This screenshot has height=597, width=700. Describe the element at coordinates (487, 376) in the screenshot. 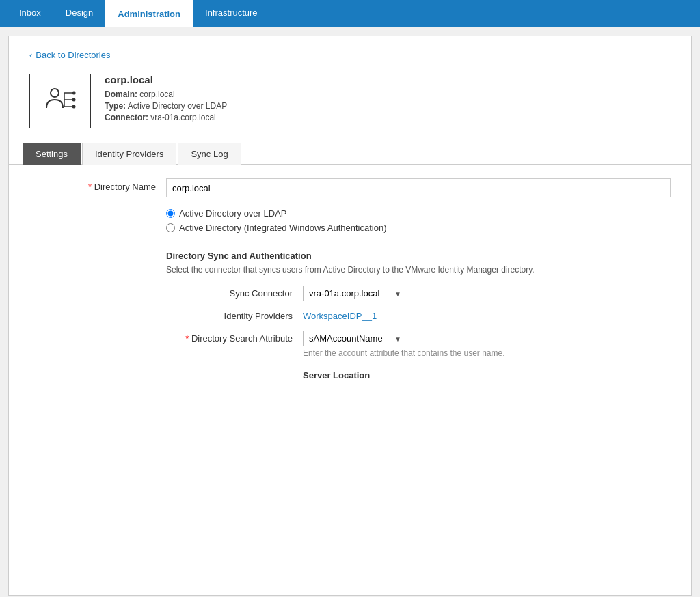

I see `server-location-heading: Server Location` at that location.